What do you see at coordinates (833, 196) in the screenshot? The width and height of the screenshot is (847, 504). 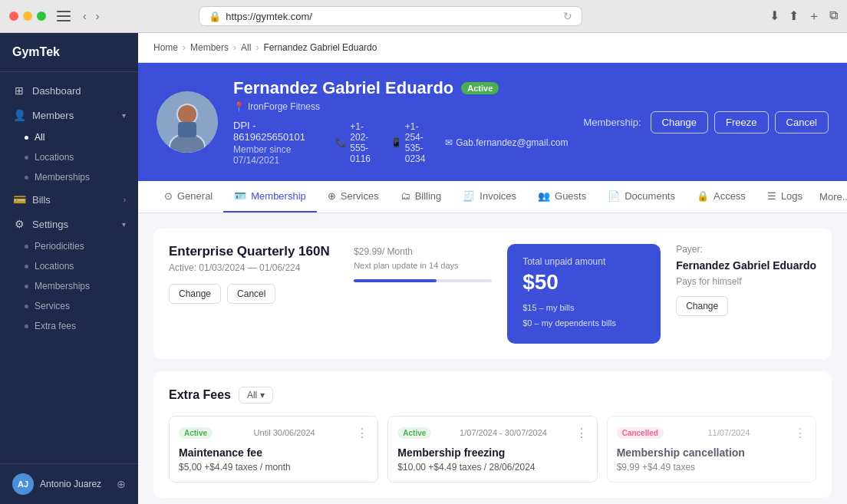 I see `more-label: More...` at bounding box center [833, 196].